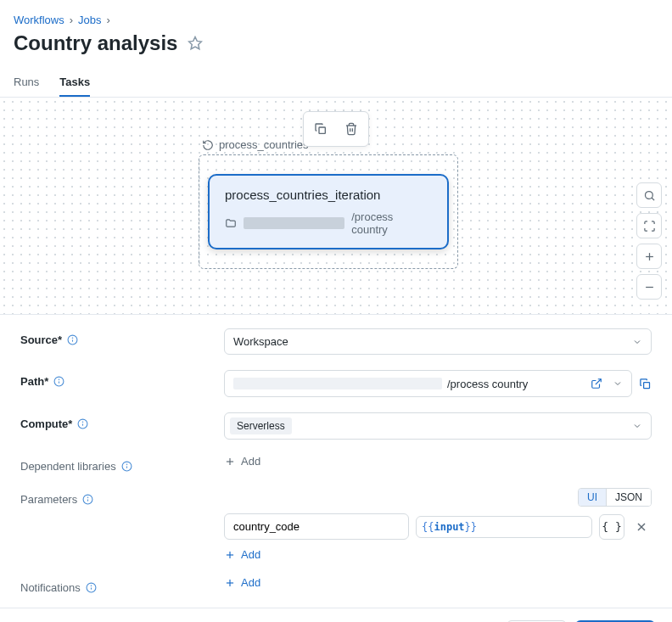 The image size is (672, 622). I want to click on canvas-toolbar, so click(336, 129).